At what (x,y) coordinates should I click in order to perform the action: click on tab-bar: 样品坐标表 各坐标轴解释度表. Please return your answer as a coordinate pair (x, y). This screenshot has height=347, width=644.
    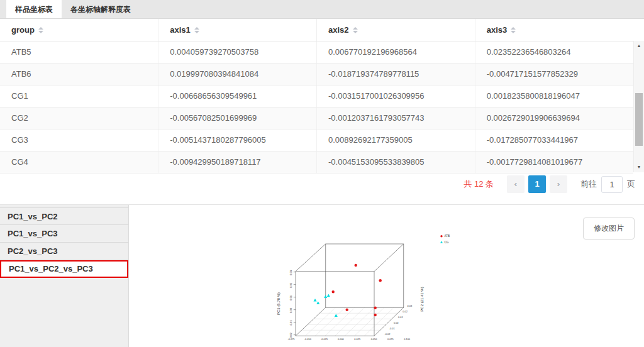
    Looking at the image, I should click on (322, 9).